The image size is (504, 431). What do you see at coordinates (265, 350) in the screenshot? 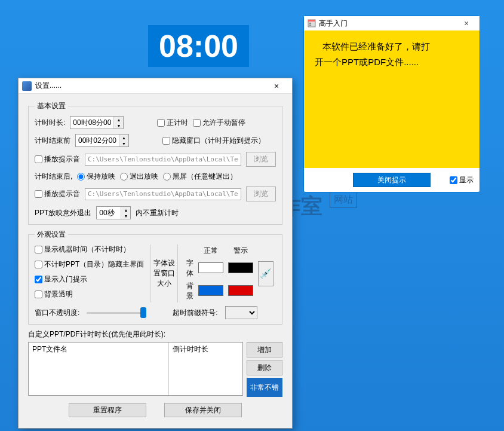
I see `add-button: 增加` at bounding box center [265, 350].